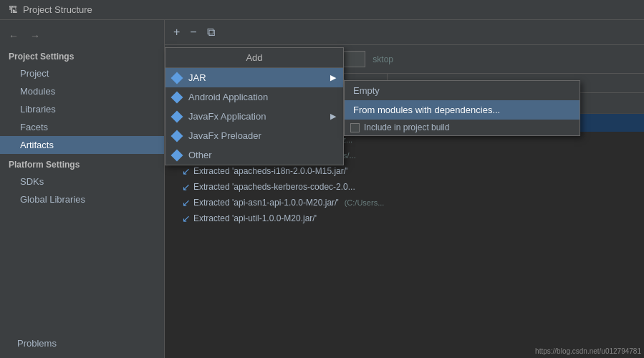 The image size is (644, 358). I want to click on sidebar-item-facets: Facets, so click(82, 127).